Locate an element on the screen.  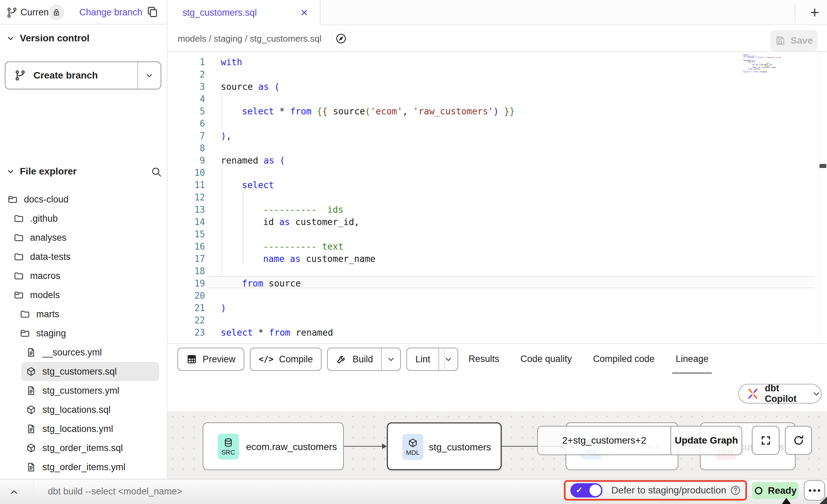
code-line-18: 18 is located at coordinates (196, 271).